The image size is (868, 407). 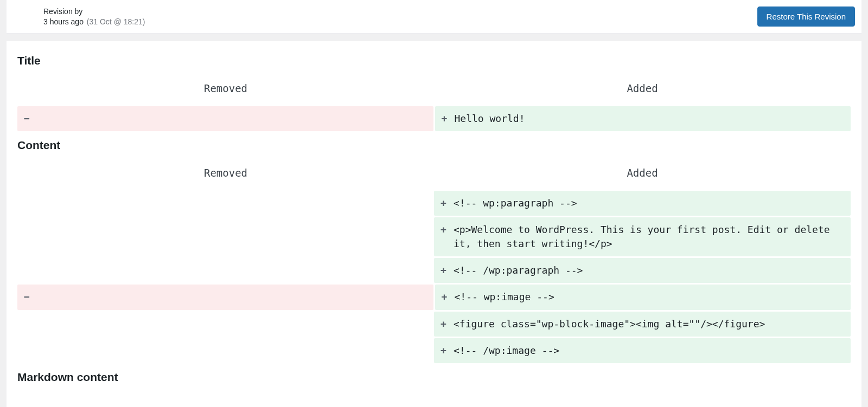 What do you see at coordinates (642, 270) in the screenshot?
I see `diff-cell-added: +<!-- /wp:paragraph -->` at bounding box center [642, 270].